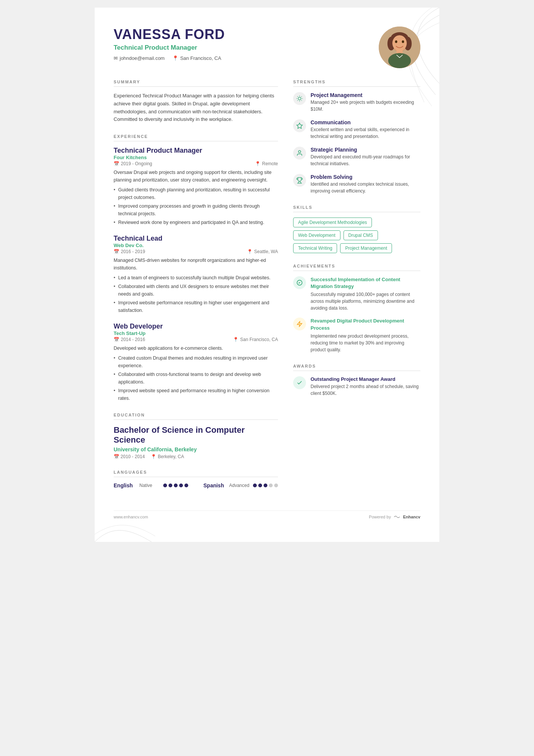 Image resolution: width=534 pixels, height=756 pixels. Describe the element at coordinates (365, 184) in the screenshot. I see `strength-content-4: Problem Solving Identified and resolved …` at that location.